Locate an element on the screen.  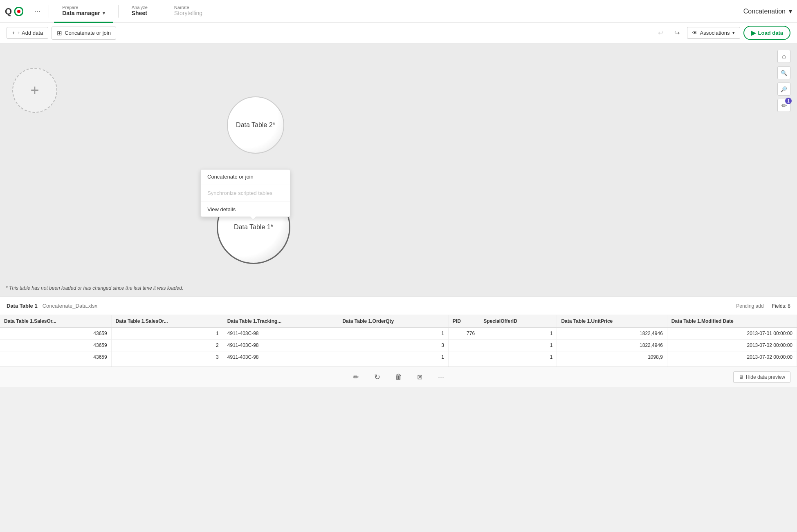
edit-icon: ✏ is located at coordinates (356, 377).